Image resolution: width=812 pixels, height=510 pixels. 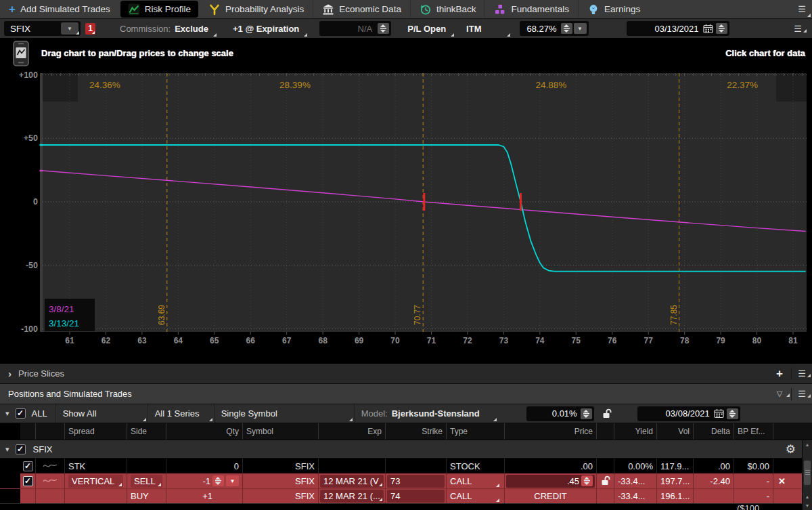 What do you see at coordinates (181, 413) in the screenshot?
I see `series-filter-dropdown: All 1 Series` at bounding box center [181, 413].